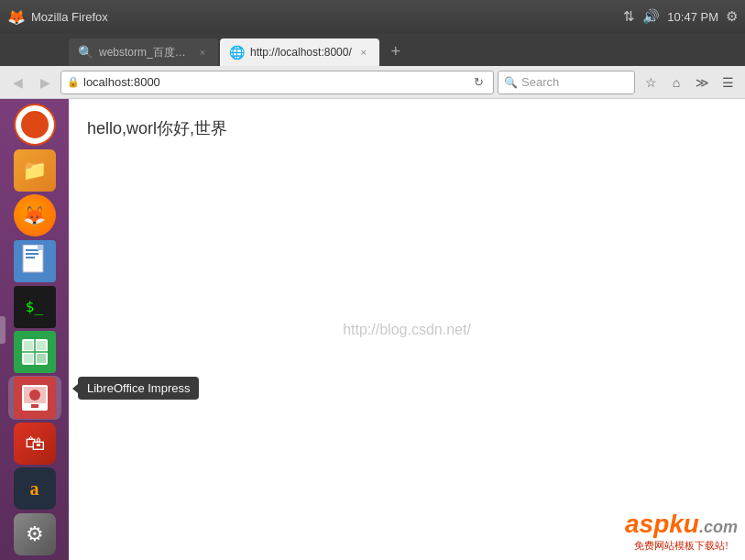  I want to click on sidebar-item-ubuntu, so click(35, 125).